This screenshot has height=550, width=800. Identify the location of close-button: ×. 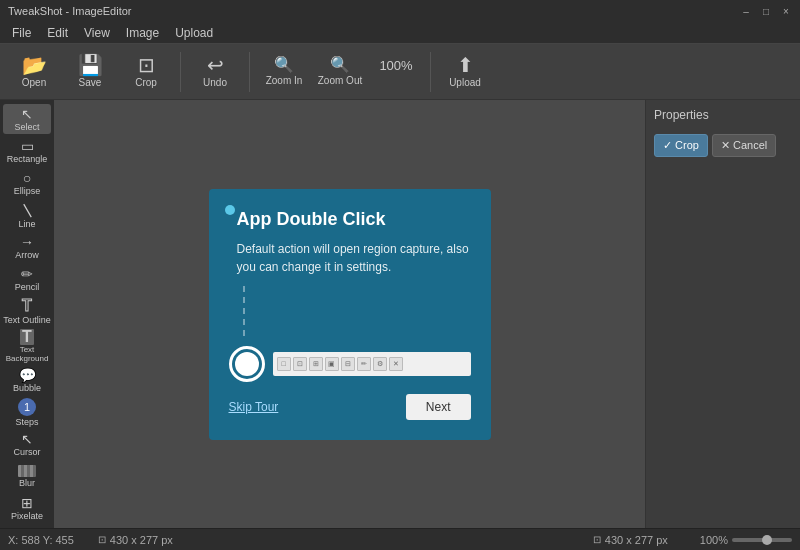
(786, 11).